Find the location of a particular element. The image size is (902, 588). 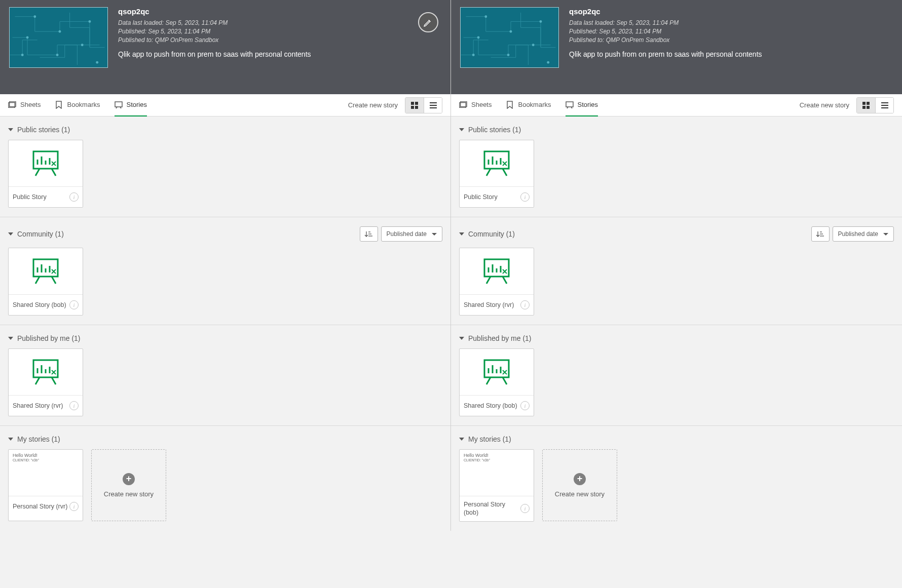

story-card-label: Public Story is located at coordinates (29, 197).